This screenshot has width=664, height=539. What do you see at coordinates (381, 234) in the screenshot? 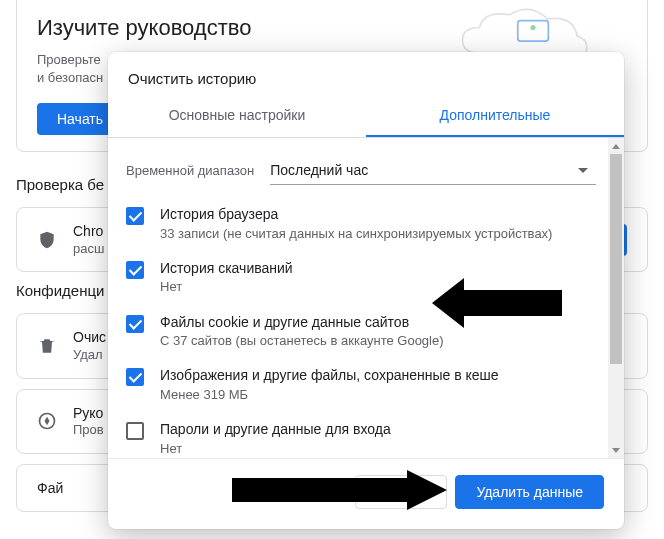
I see `option-sub: 33 записи (не считая данных на синхрониз…` at bounding box center [381, 234].